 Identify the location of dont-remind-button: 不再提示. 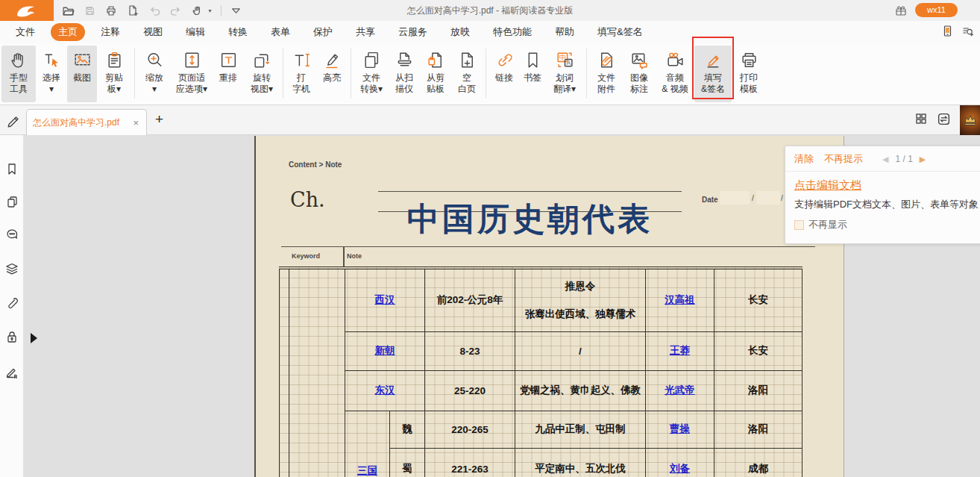
(844, 159).